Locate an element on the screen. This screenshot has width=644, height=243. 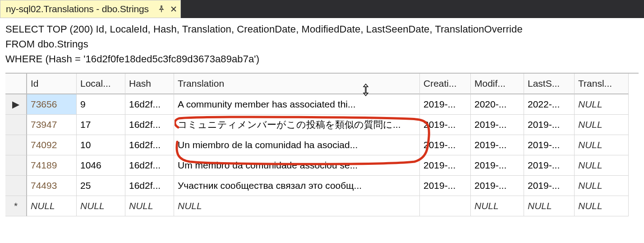
cell-localeid: 17 is located at coordinates (101, 125).